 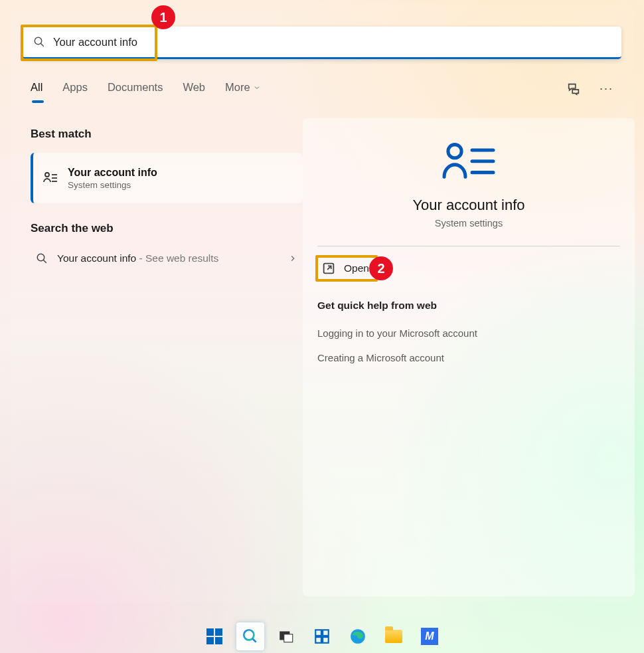 What do you see at coordinates (347, 268) in the screenshot?
I see `open-button: Open` at bounding box center [347, 268].